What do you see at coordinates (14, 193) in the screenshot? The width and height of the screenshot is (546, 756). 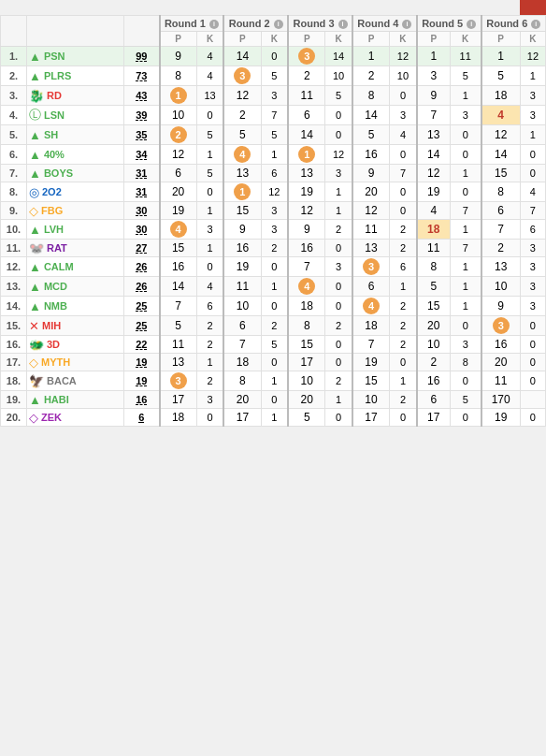 I see `rank-cell: 8.` at bounding box center [14, 193].